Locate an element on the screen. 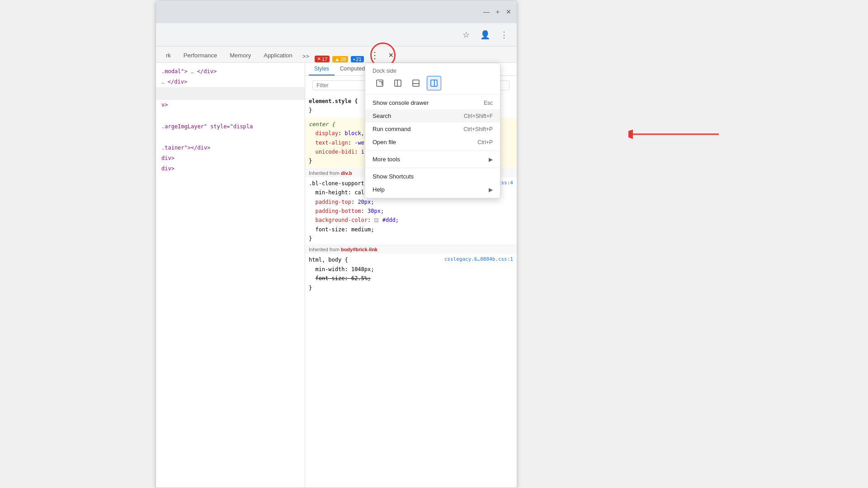 The image size is (868, 488). menu-item-run-command: Run command Ctrl+Shift+P is located at coordinates (433, 129).